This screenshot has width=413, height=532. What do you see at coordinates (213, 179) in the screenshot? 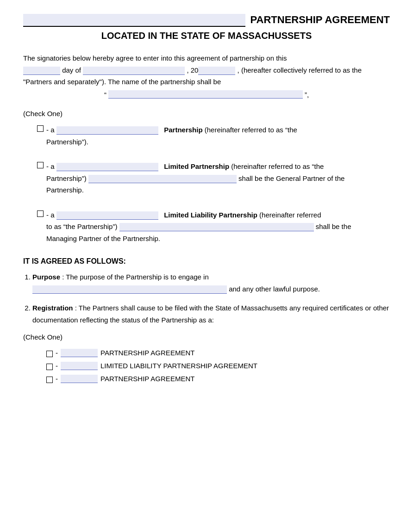
I see `partnership-option-2: - a Limited Partnership (hereinafter ref…` at bounding box center [213, 179].